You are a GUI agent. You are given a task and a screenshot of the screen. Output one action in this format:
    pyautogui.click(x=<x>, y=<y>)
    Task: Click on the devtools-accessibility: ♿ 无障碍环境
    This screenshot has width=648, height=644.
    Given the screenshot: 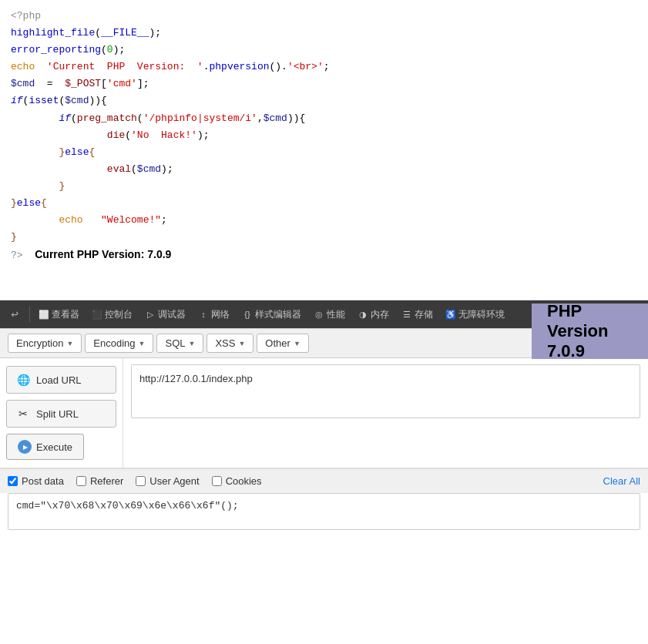 What is the action you would take?
    pyautogui.click(x=475, y=314)
    